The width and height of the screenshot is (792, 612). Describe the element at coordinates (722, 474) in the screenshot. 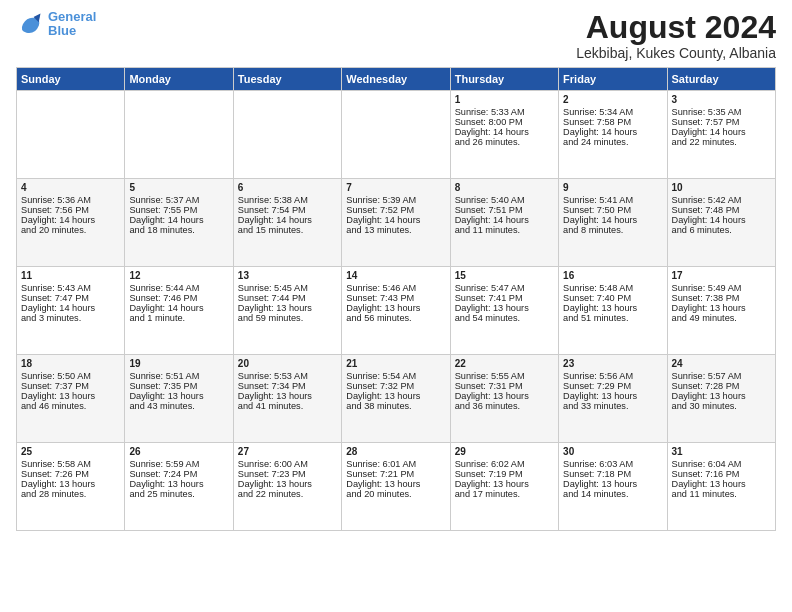

I see `day-info: Sunset: 7:16 PM` at that location.